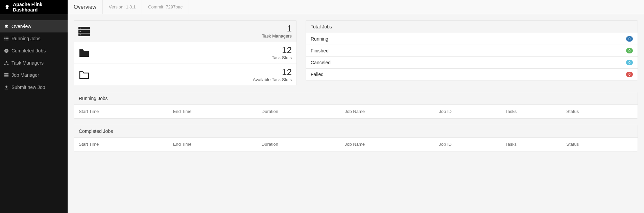 This screenshot has height=213, width=644. I want to click on status-running: Running 0, so click(472, 39).